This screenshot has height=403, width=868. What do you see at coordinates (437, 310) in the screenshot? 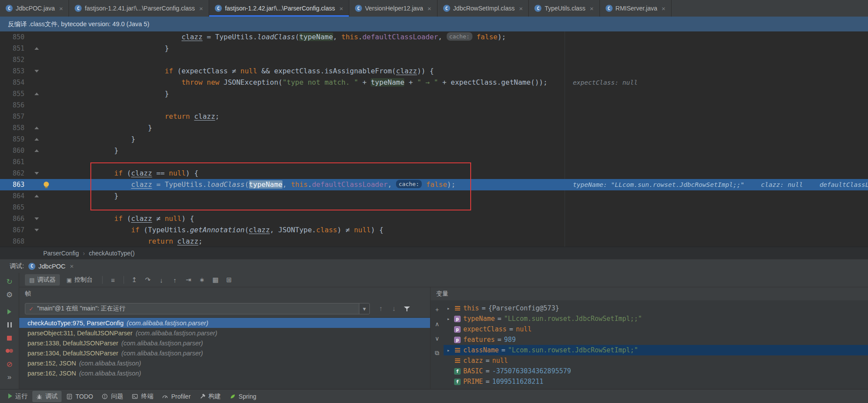
I see `add-watch-button: +` at bounding box center [437, 310].